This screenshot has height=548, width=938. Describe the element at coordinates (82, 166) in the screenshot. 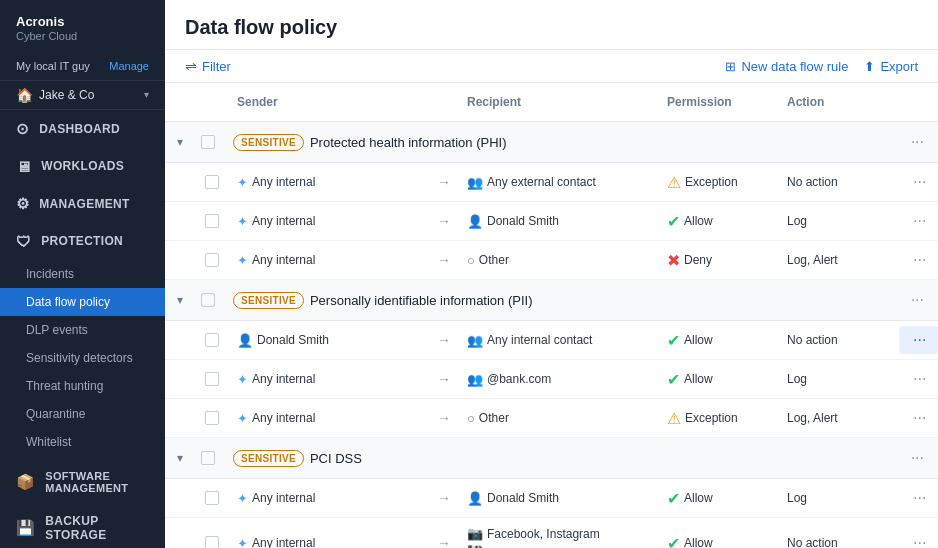

I see `sidebar-item-workloads: 🖥 WORKLOADS` at that location.